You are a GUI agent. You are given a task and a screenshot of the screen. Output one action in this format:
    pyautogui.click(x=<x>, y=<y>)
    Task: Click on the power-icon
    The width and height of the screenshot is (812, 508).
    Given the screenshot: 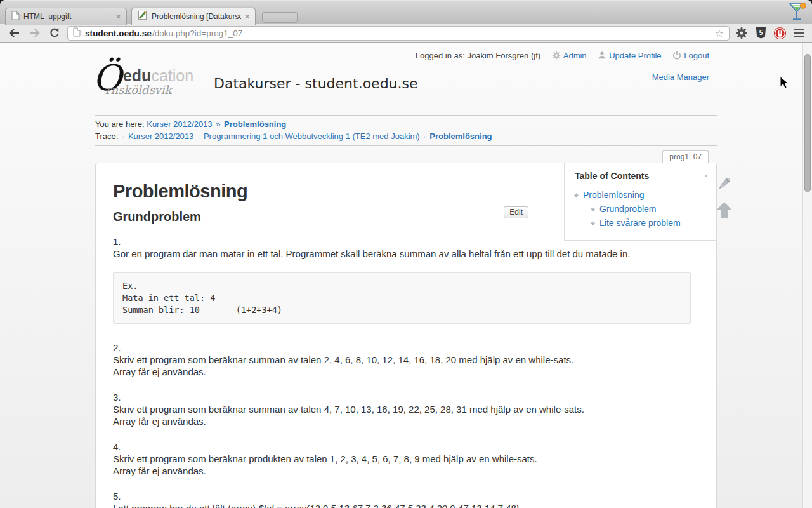 What is the action you would take?
    pyautogui.click(x=677, y=56)
    